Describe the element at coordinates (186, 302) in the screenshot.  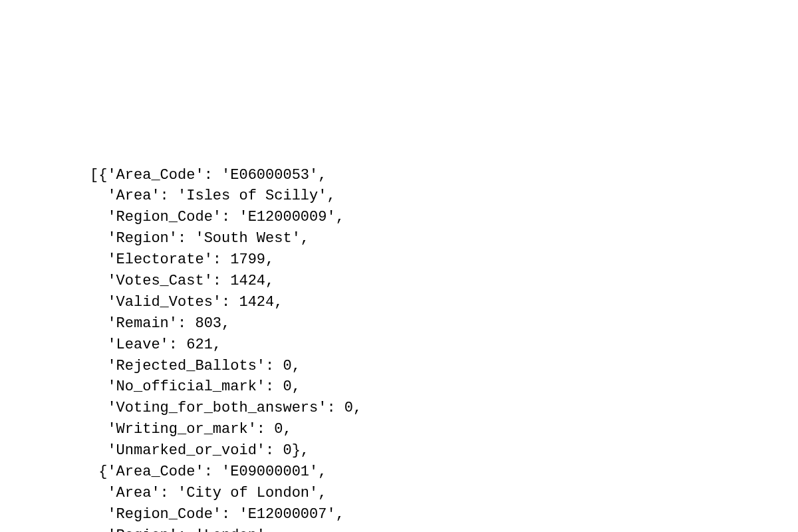
I see `code-line: 'Valid_Votes': 1424,` at that location.